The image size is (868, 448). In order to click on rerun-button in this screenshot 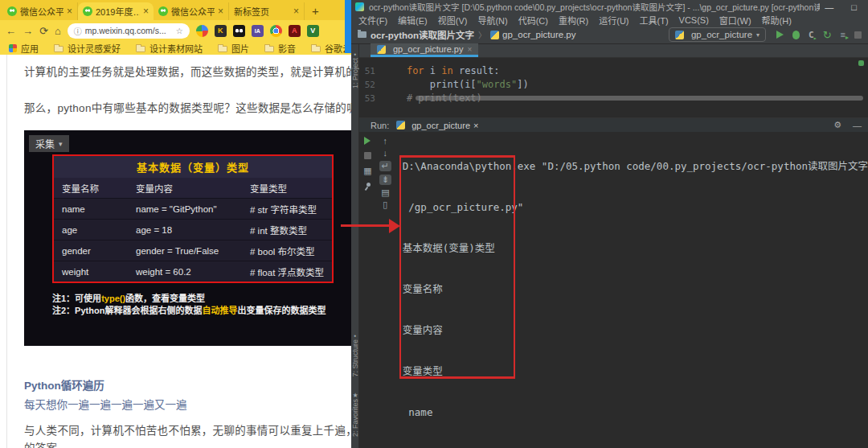, I will do `click(367, 141)`.